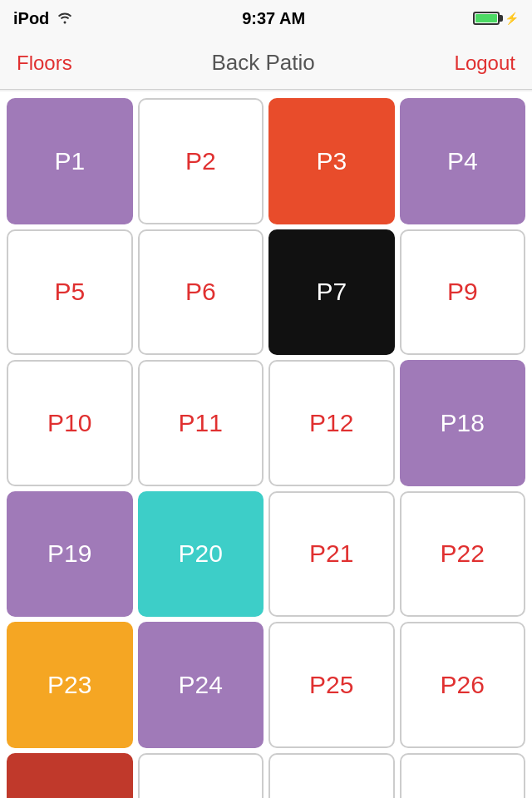 The width and height of the screenshot is (532, 798). Describe the element at coordinates (70, 554) in the screenshot. I see `table-cell: P19` at that location.